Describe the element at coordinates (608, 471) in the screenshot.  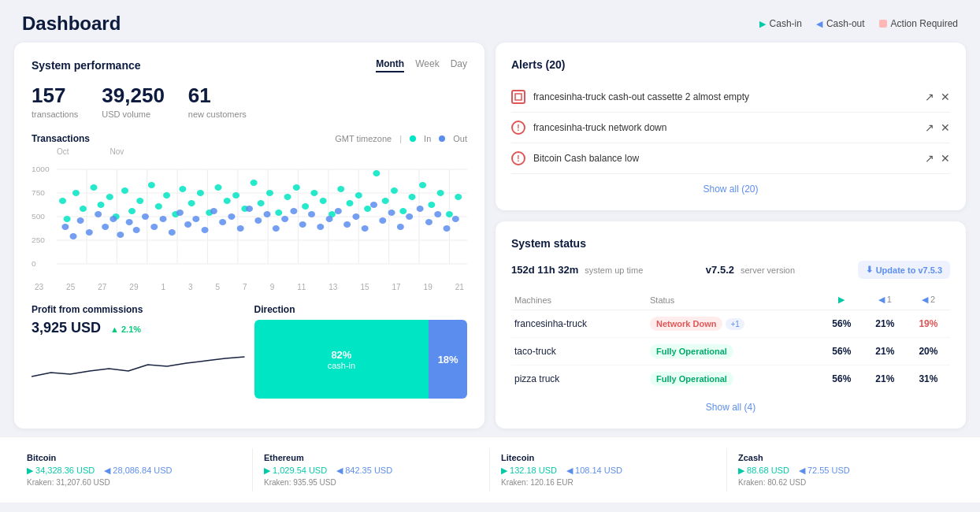
I see `crypto-vals: ▶ 132.18 USD ◀ 108.14 USD` at that location.